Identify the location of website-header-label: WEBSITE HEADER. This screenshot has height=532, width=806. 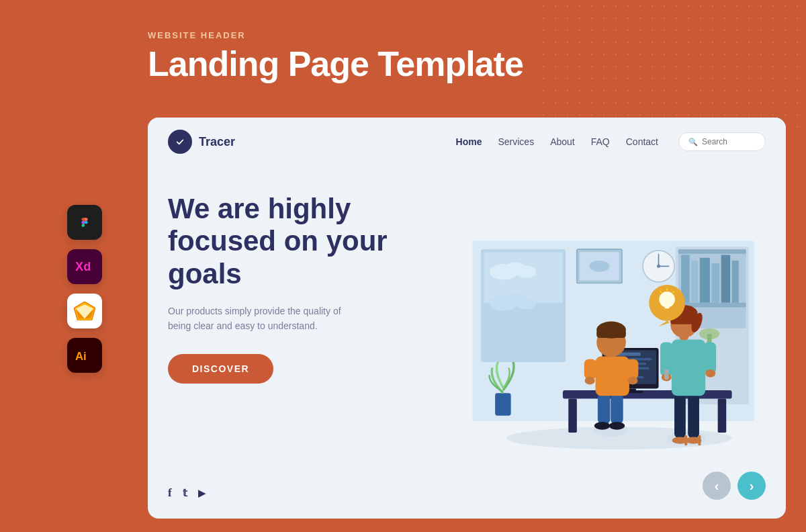
(197, 35).